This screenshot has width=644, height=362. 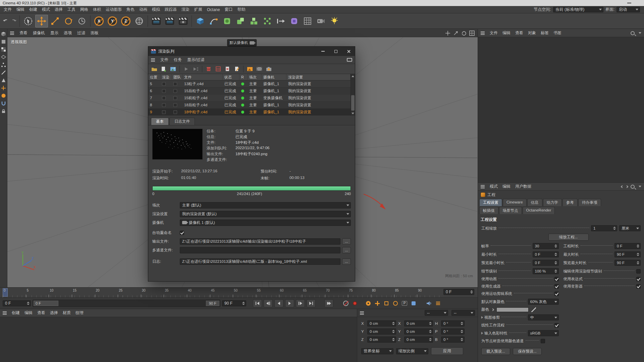 What do you see at coordinates (114, 9) in the screenshot?
I see `menu-mograph: 运动图形` at bounding box center [114, 9].